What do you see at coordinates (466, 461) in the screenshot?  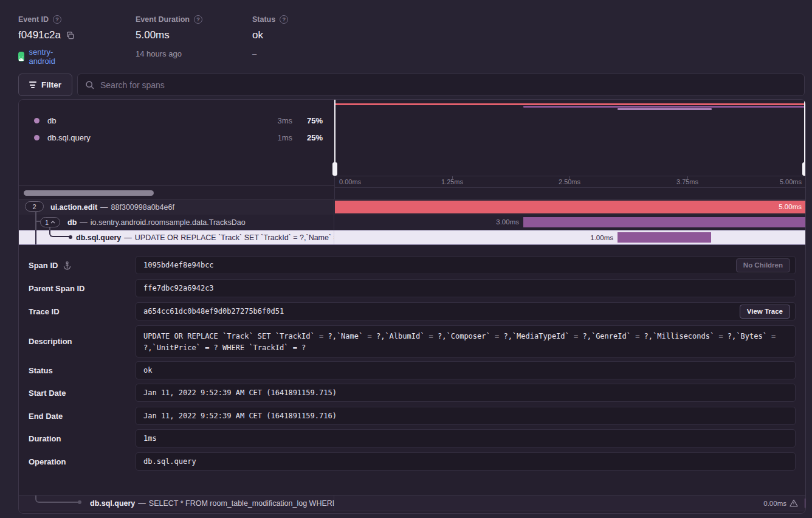 I see `detail-value-operation: db.sql.query` at bounding box center [466, 461].